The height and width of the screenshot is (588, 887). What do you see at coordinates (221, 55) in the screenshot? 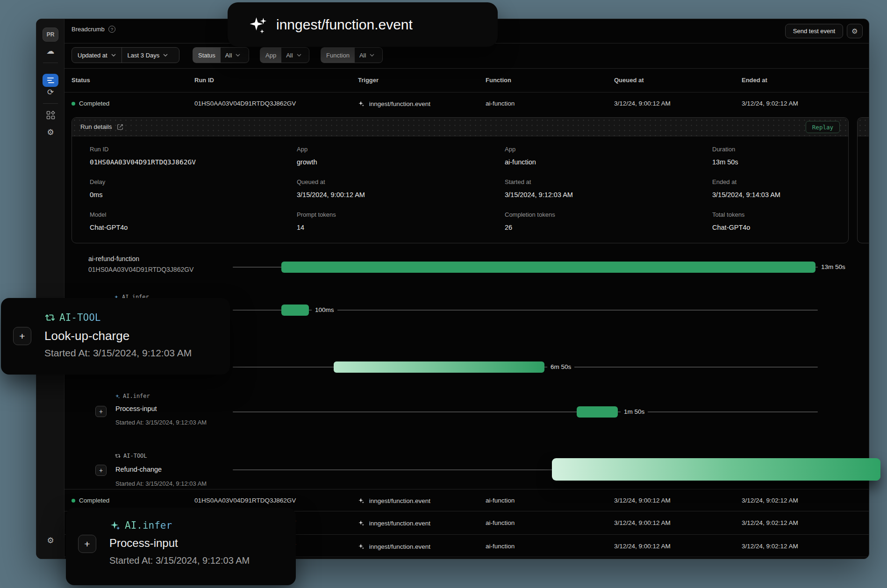
I see `status-filter: Status All` at bounding box center [221, 55].